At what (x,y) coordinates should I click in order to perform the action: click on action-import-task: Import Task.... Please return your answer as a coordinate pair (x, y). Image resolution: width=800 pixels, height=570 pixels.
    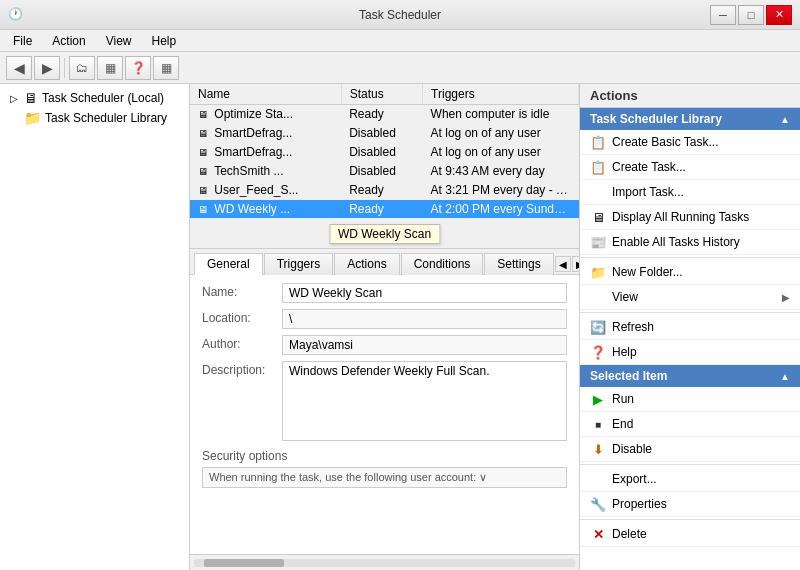
    Looking at the image, I should click on (690, 192).